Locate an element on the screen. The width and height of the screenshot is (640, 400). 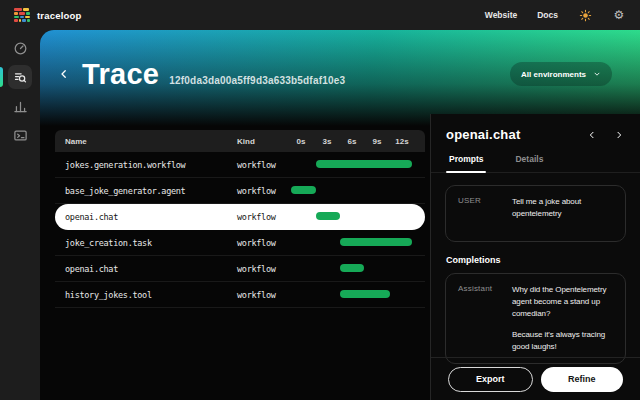
detail-panel-title: openai.chat is located at coordinates (483, 134).